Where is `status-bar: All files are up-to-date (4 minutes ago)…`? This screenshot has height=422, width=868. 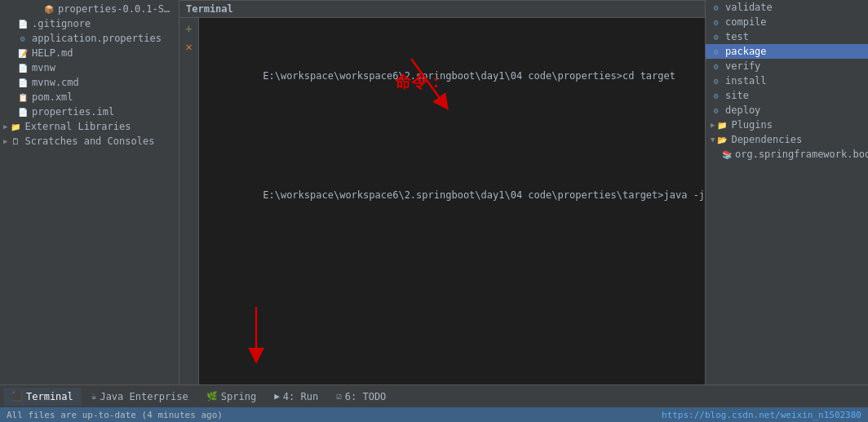 status-bar: All files are up-to-date (4 minutes ago)… is located at coordinates (434, 415).